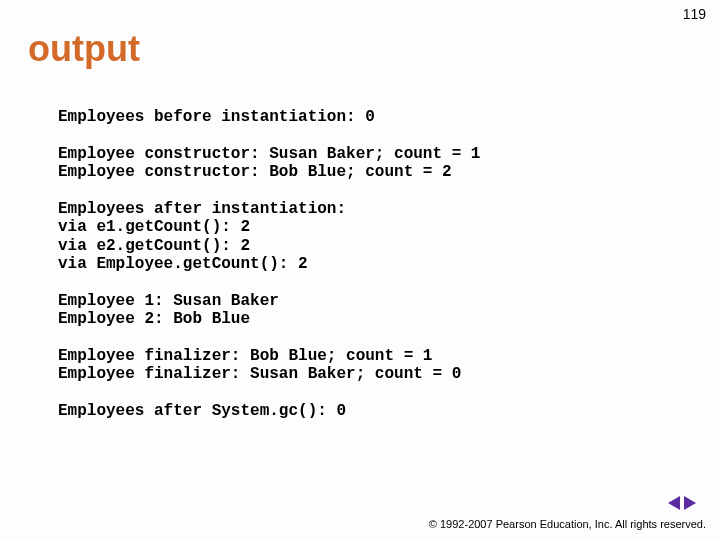 The height and width of the screenshot is (540, 720). I want to click on slide-title: output, so click(84, 49).